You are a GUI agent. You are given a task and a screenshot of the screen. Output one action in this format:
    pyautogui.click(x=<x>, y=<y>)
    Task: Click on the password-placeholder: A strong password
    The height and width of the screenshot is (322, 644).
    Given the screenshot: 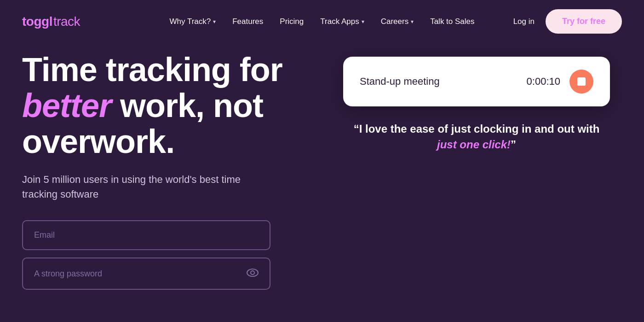 What is the action you would take?
    pyautogui.click(x=68, y=274)
    